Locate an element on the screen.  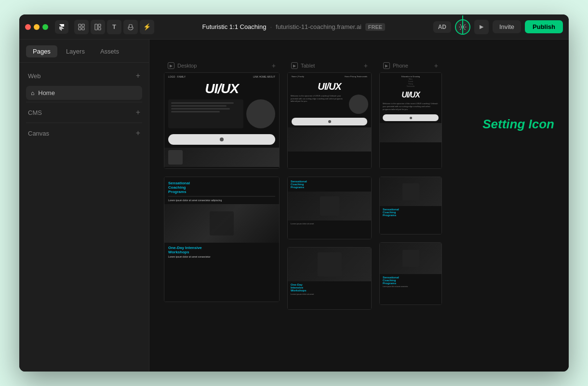
home-icon: ⌂ is located at coordinates (33, 93).